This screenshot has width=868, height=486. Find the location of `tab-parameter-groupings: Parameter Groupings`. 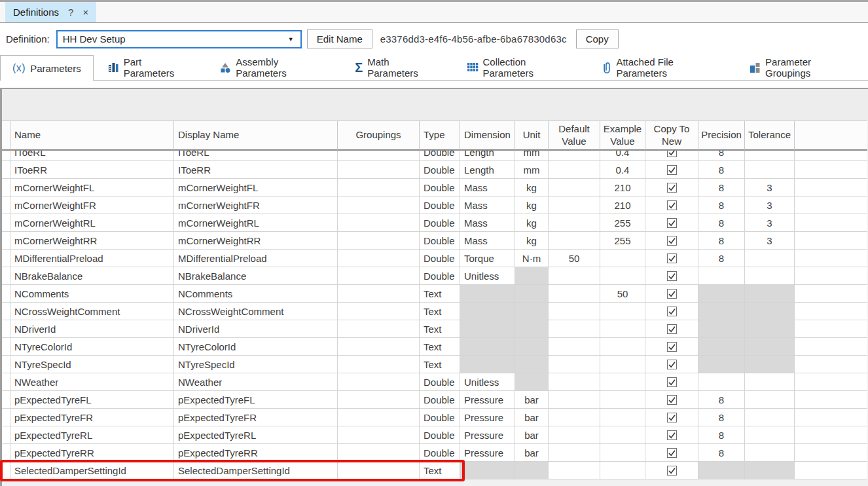

tab-parameter-groupings: Parameter Groupings is located at coordinates (801, 67).